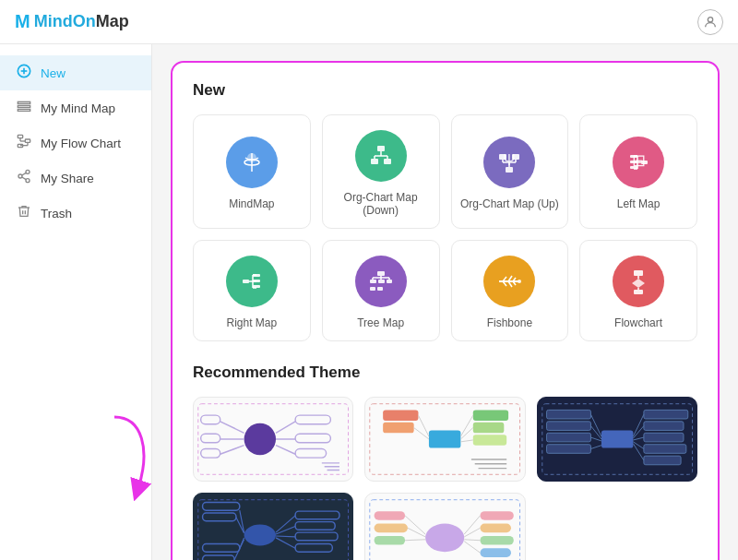 This screenshot has height=560, width=738. Describe the element at coordinates (381, 172) in the screenshot. I see `map-card-orgdown: Org-Chart Map (Down)` at that location.